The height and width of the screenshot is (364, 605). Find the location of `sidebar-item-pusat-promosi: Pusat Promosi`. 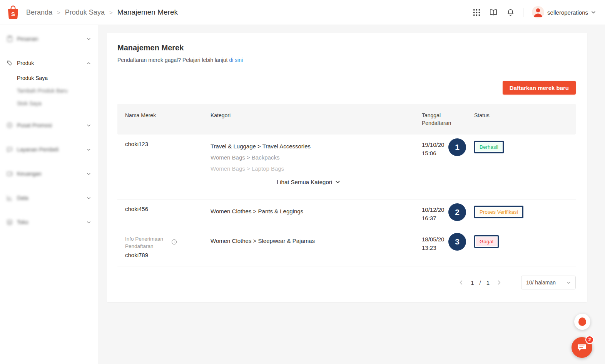

sidebar-item-pusat-promosi: Pusat Promosi is located at coordinates (49, 125).